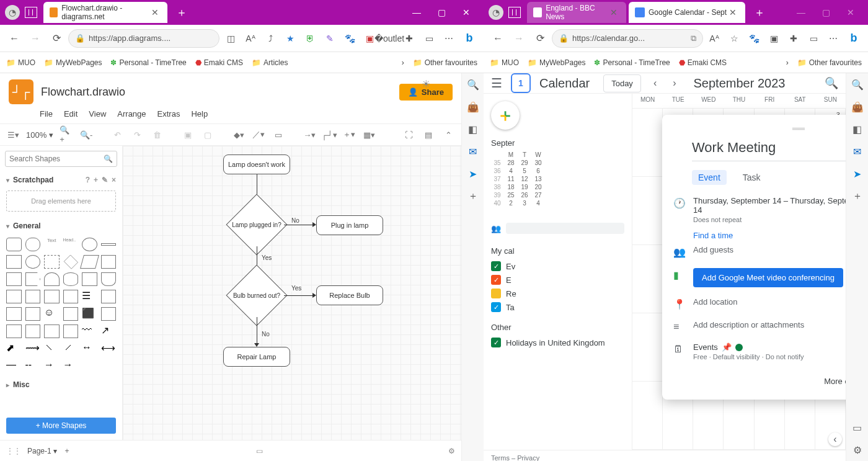 Image resolution: width=868 pixels, height=461 pixels. Describe the element at coordinates (627, 38) in the screenshot. I see `url-field: 🔒 https://calendar.go... ⧉` at that location.